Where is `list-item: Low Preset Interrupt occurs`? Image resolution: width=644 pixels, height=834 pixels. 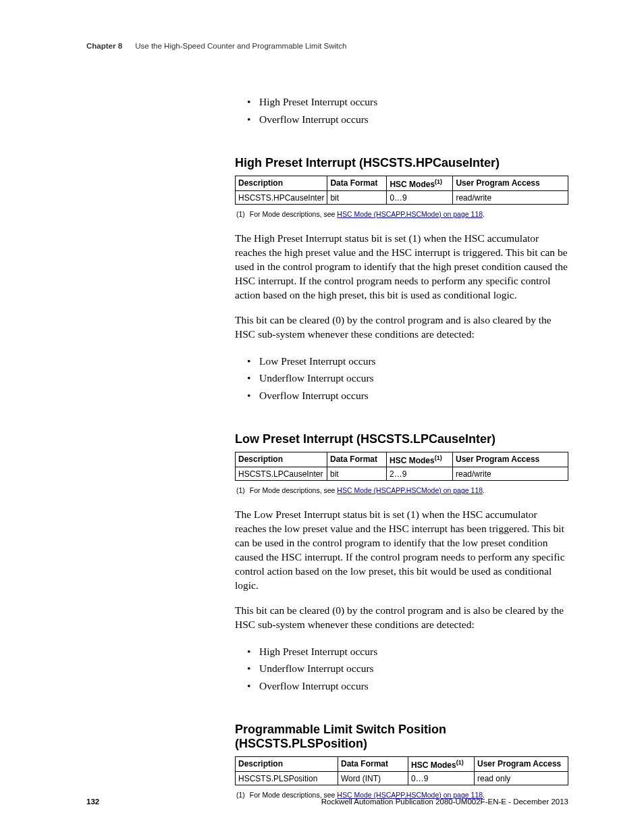 list-item: Low Preset Interrupt occurs is located at coordinates (414, 361).